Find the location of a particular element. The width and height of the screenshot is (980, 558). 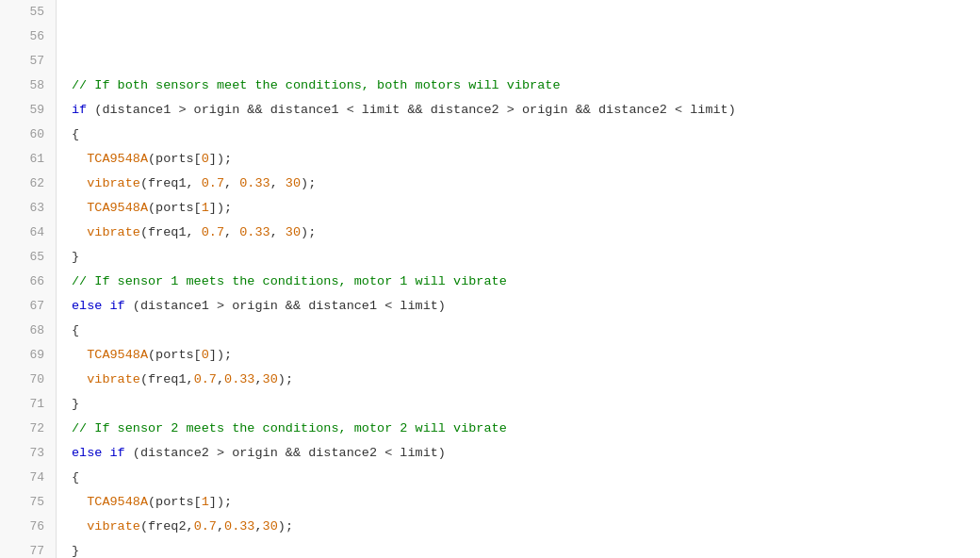

line-number: 56 is located at coordinates (28, 37).